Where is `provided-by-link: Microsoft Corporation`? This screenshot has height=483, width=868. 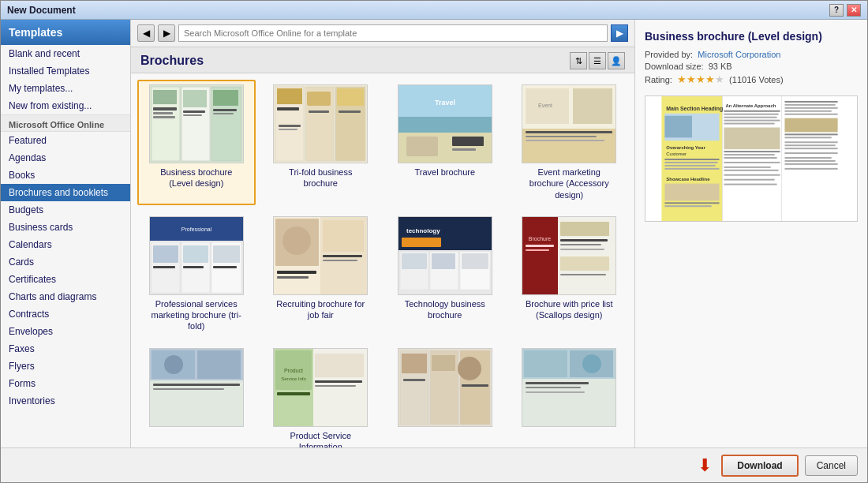
provided-by-link: Microsoft Corporation is located at coordinates (739, 54).